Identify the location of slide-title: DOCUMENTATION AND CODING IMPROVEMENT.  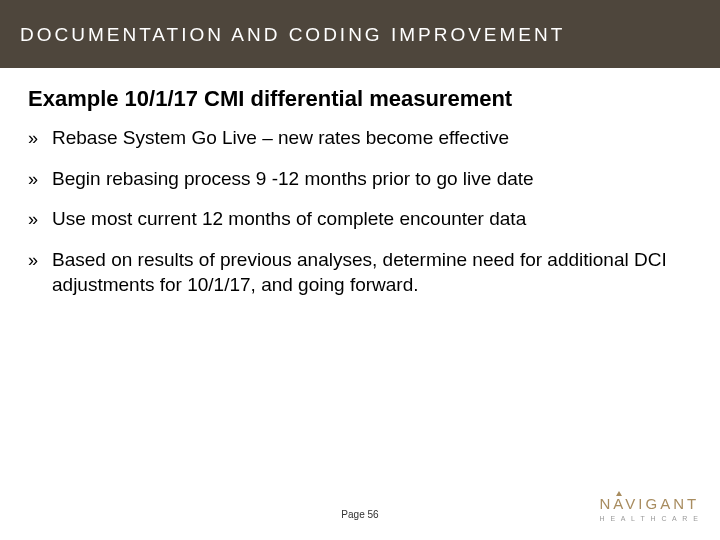
(292, 34).